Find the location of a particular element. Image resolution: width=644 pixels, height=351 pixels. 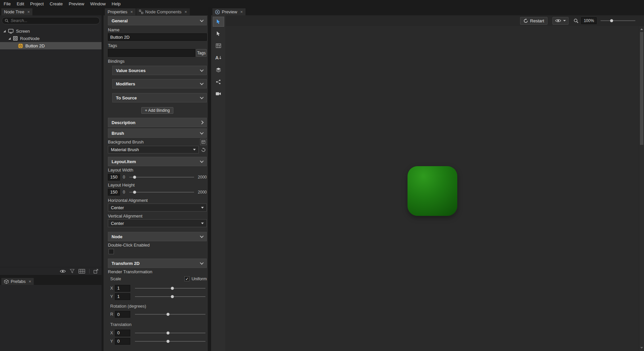

scrollbar-up-arrow is located at coordinates (642, 29).